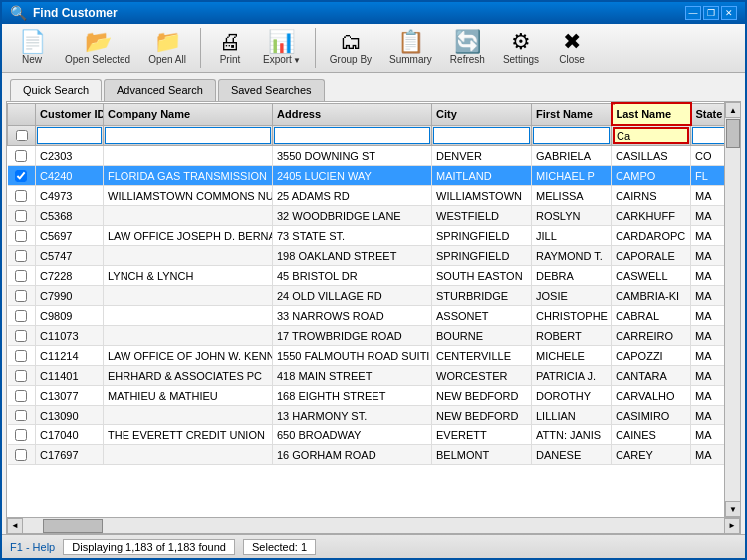 This screenshot has width=747, height=560. What do you see at coordinates (572, 48) in the screenshot?
I see `close-button: ✖ Close` at bounding box center [572, 48].